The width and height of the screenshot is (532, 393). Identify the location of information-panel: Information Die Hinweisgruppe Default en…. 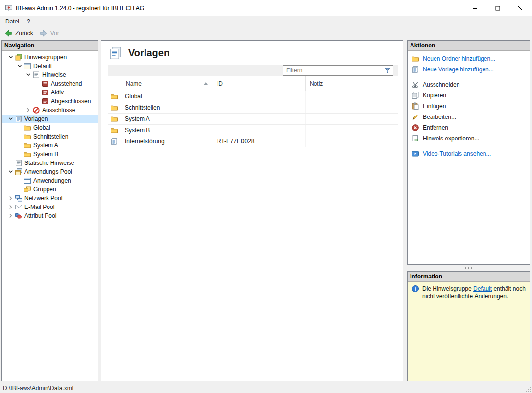
(468, 326).